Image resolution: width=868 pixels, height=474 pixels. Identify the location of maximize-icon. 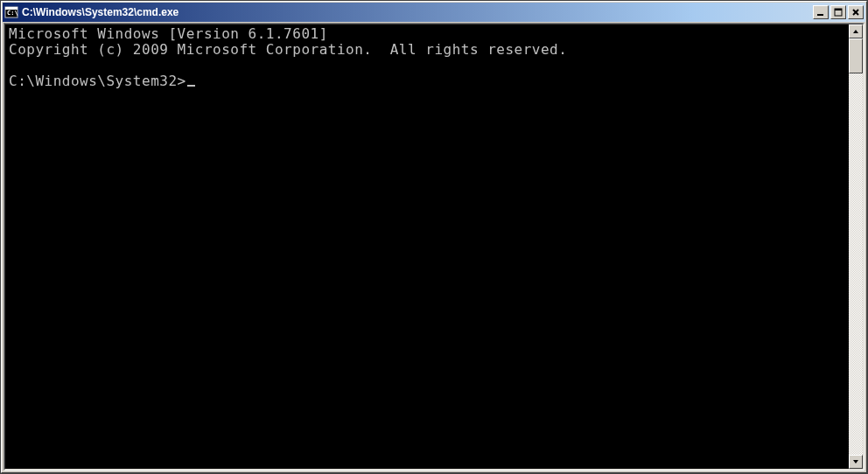
(838, 12).